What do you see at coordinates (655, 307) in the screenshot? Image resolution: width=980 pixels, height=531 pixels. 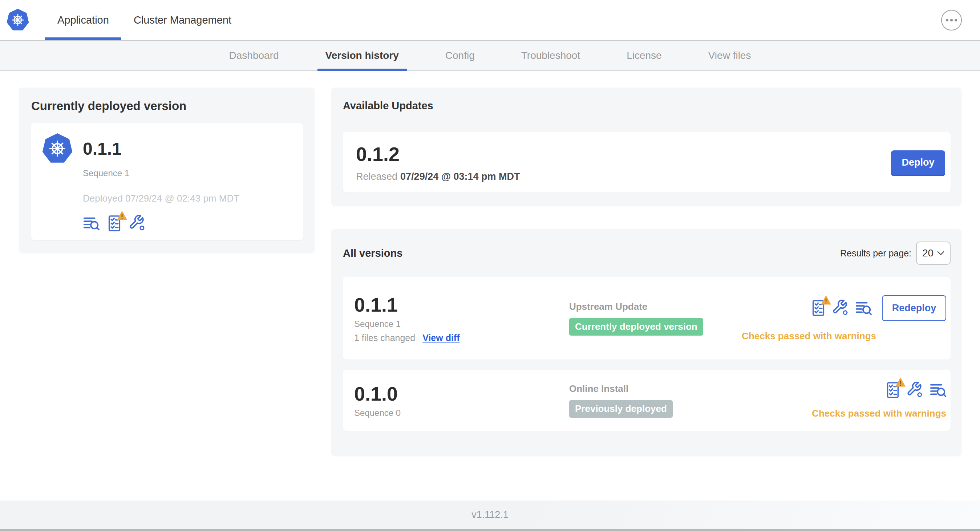 I see `version-source: Upstream Update` at bounding box center [655, 307].